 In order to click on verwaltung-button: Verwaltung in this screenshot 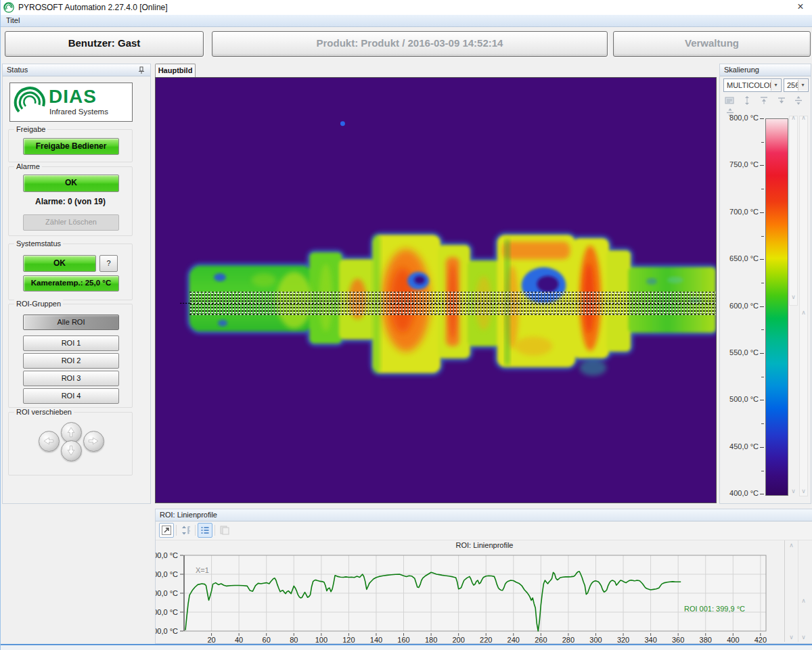, I will do `click(712, 44)`.